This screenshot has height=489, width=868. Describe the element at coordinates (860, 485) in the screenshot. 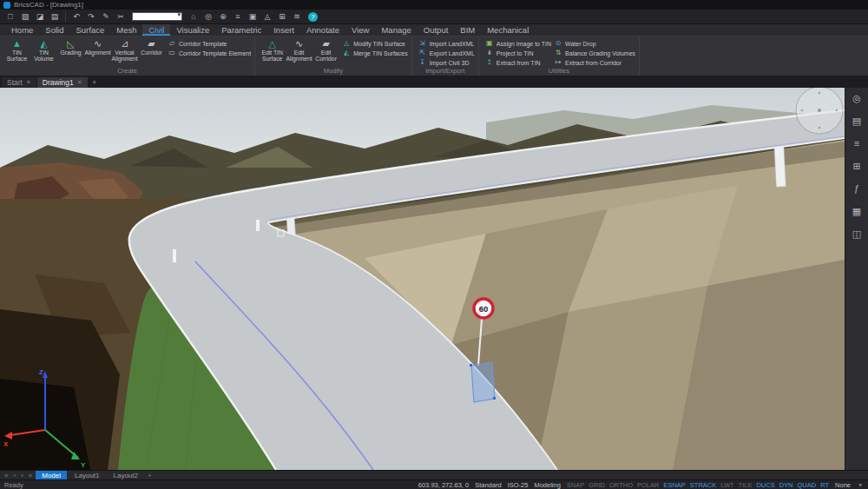

I see `status-expander-icon: ▾` at that location.